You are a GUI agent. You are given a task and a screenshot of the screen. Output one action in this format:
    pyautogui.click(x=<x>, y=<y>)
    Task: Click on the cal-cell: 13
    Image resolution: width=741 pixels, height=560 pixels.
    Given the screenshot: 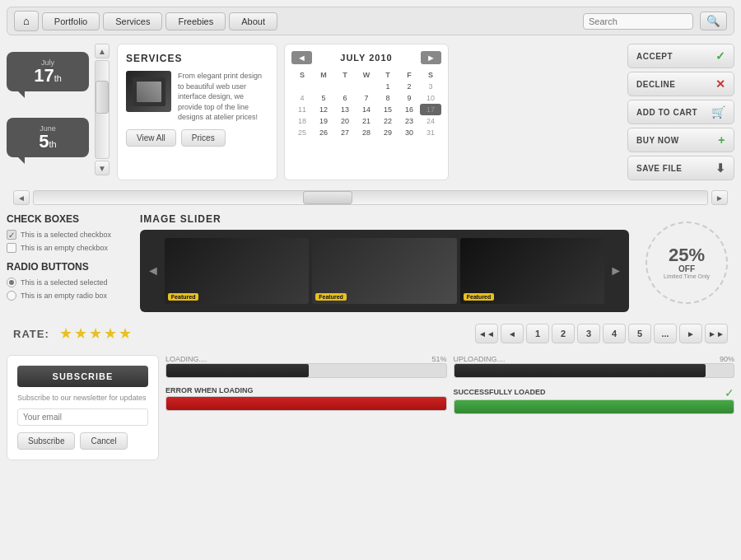 What is the action you would take?
    pyautogui.click(x=345, y=110)
    